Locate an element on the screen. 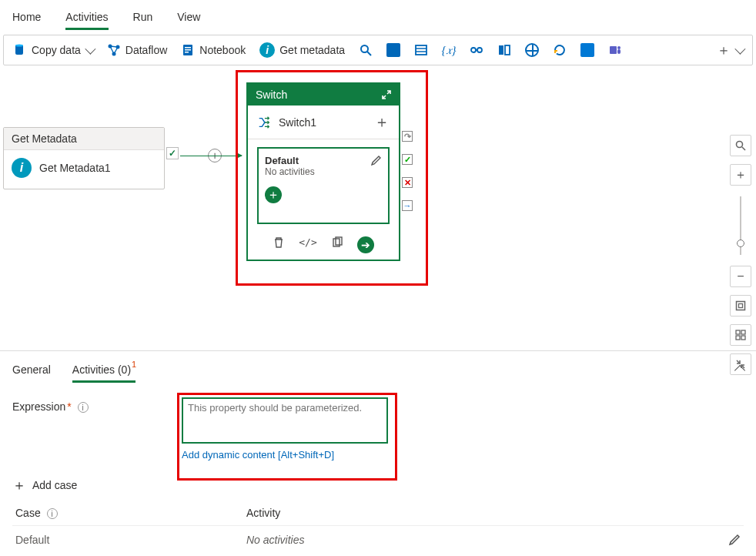  auto-layout-button is located at coordinates (741, 335).